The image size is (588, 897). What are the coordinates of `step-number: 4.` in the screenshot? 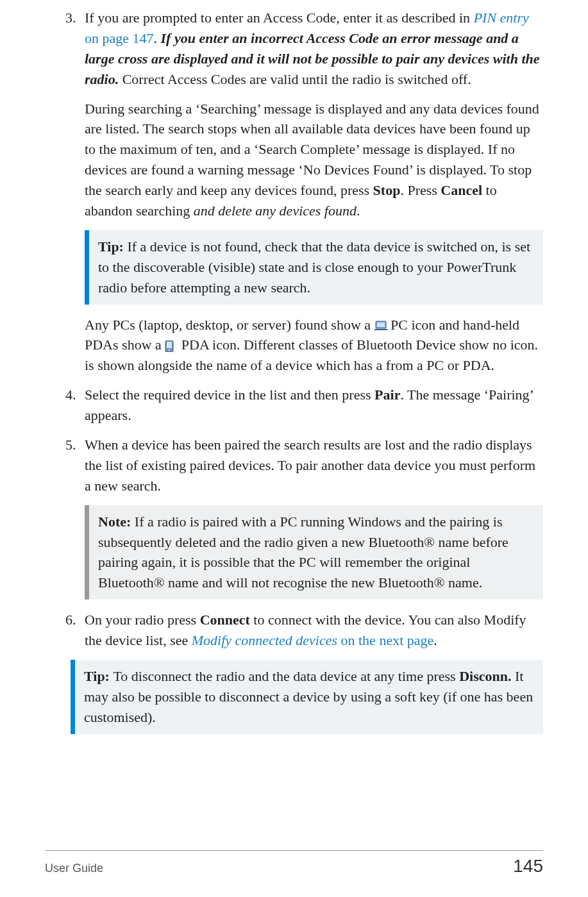 It's located at (71, 395).